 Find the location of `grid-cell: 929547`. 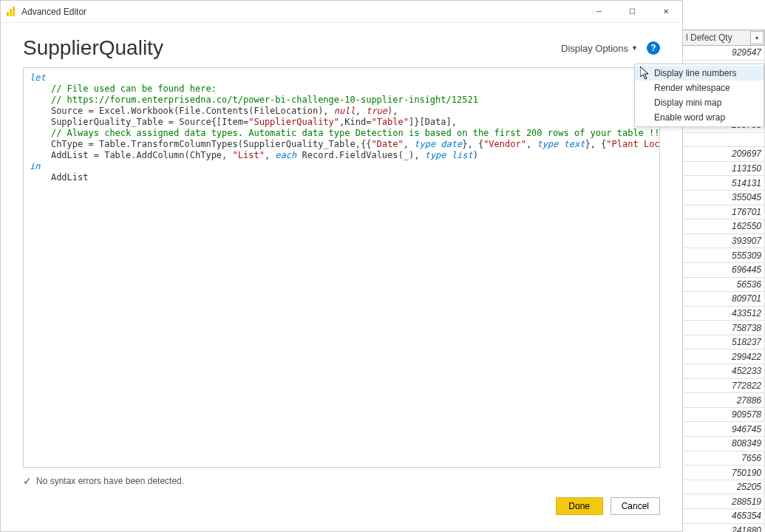

grid-cell: 929547 is located at coordinates (724, 53).